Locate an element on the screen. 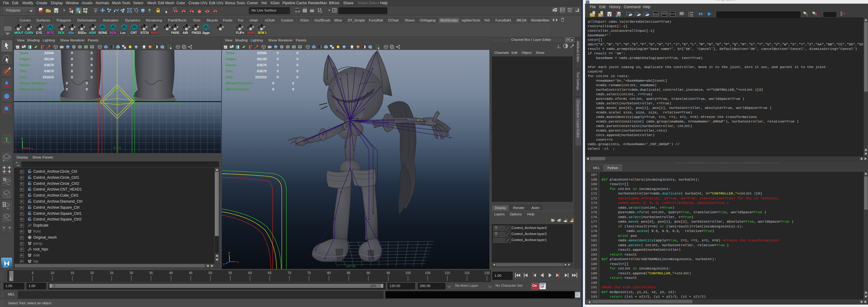  svg-text: 50 is located at coordinates (210, 273).